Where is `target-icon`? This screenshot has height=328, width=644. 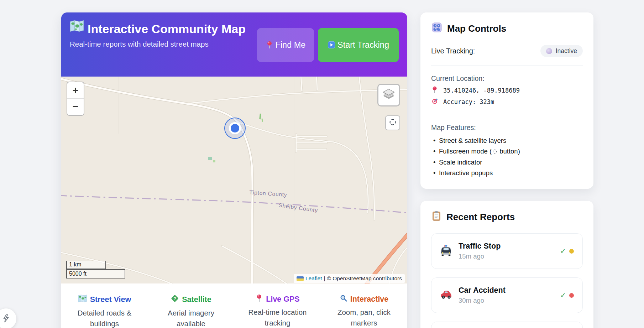 target-icon is located at coordinates (435, 102).